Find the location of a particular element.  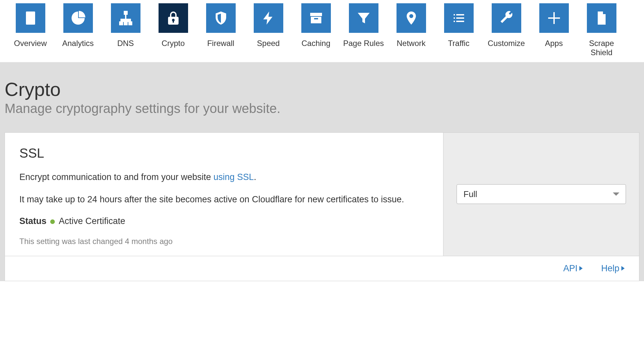

nav-item-dns: DNS is located at coordinates (125, 33).